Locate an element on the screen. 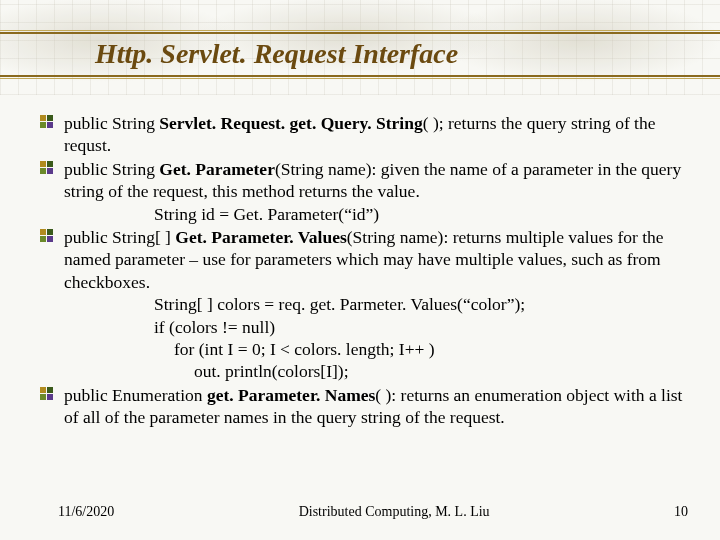  code-line: String id = Get. Parameter(“id”) is located at coordinates (378, 214).